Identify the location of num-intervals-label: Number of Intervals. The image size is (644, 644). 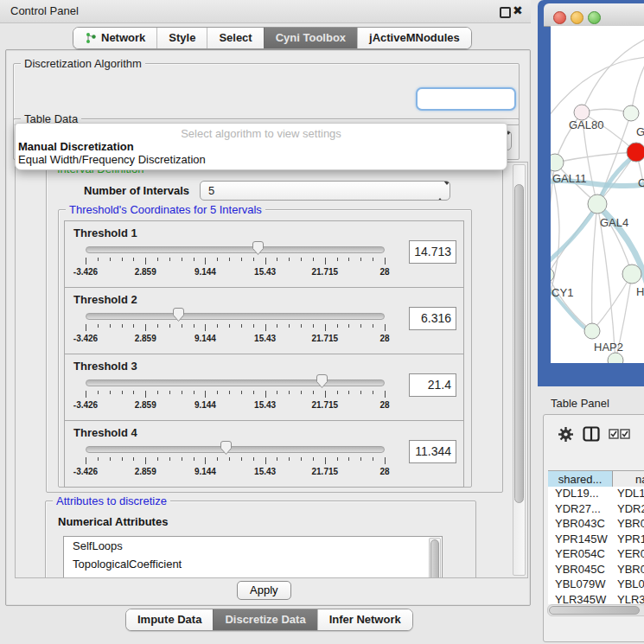
(137, 190).